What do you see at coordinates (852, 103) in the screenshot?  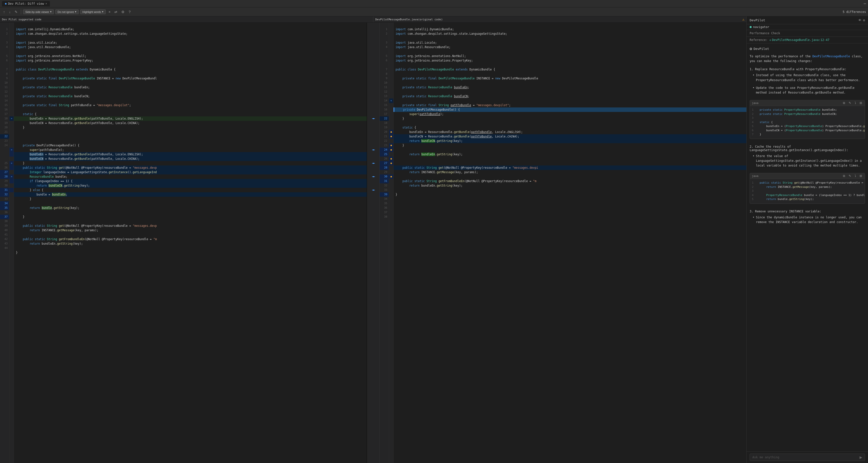 I see `code-block-1-actions: ⧉ ✎ ⤵ ⊞` at bounding box center [852, 103].